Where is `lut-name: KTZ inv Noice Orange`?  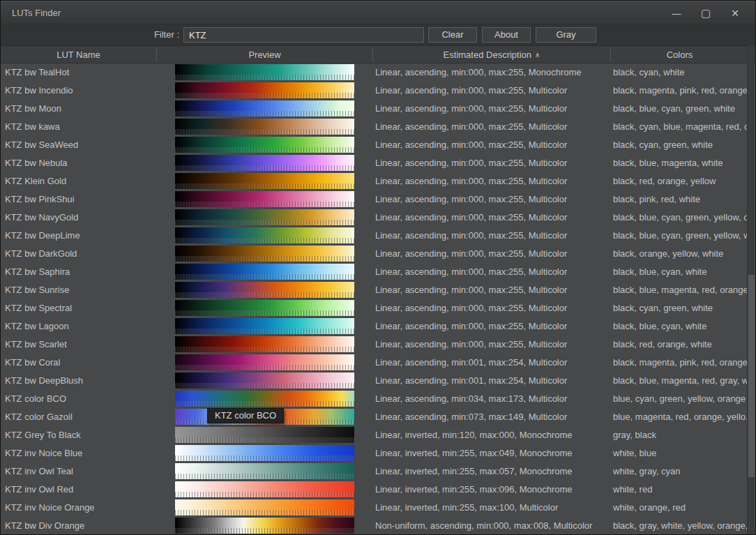
lut-name: KTZ inv Noice Orange is located at coordinates (80, 508).